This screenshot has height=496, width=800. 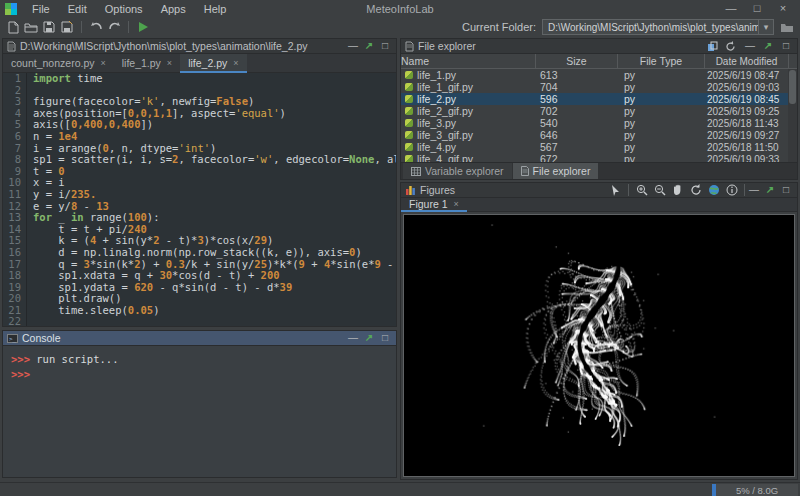 I want to click on file-row-life_3_gif.py: life_3_gif.py646py2025/6/19 09:27, so click(x=599, y=135).